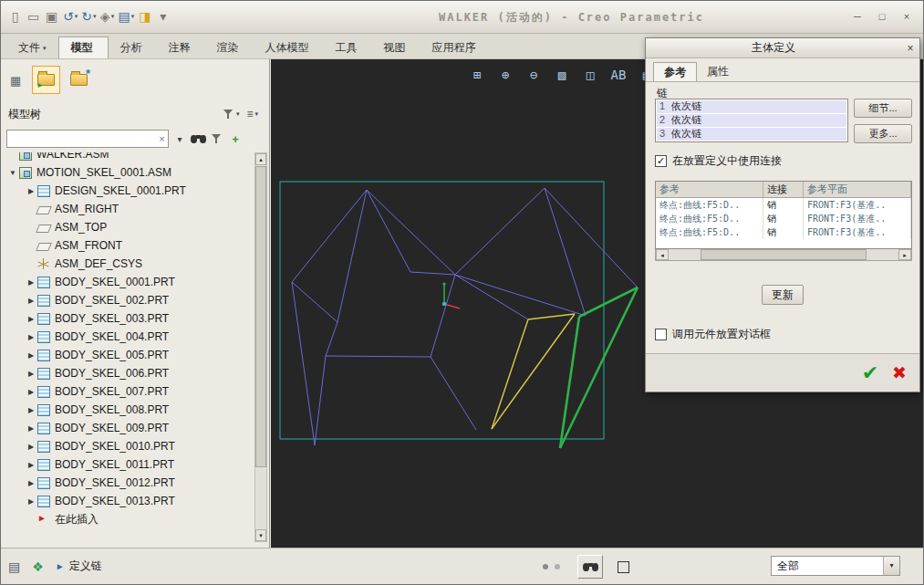 The width and height of the screenshot is (924, 585). Describe the element at coordinates (662, 255) in the screenshot. I see `scroll-left-icon` at that location.